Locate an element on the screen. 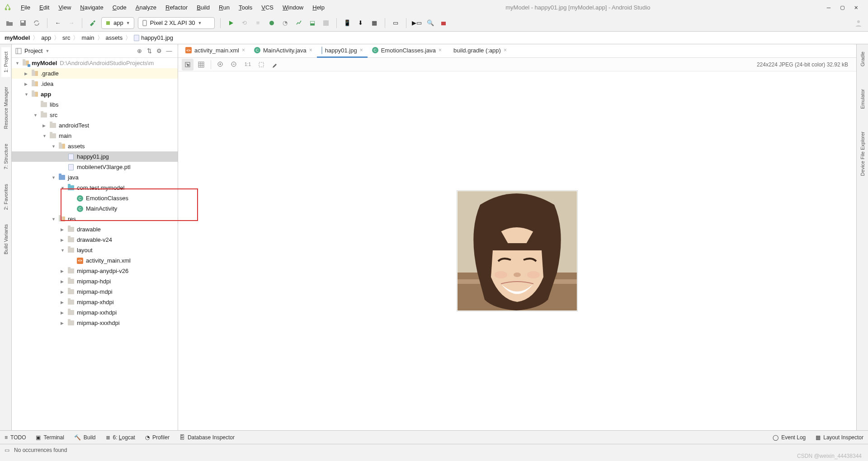  locate-icon: ⊕ is located at coordinates (139, 51).